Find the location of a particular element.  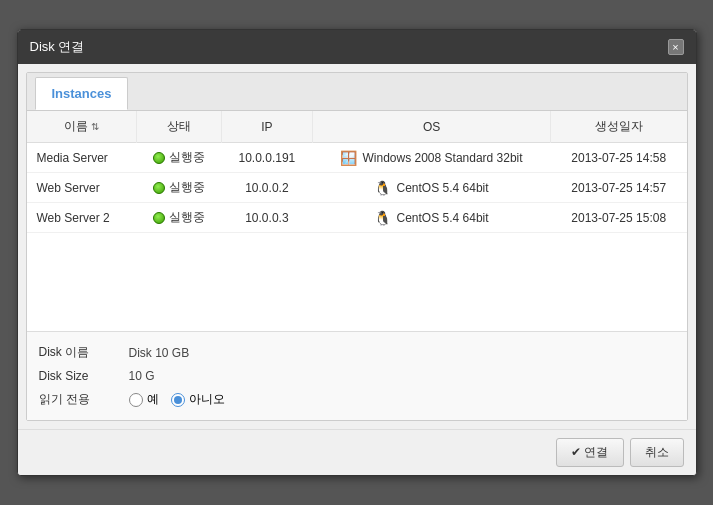

disk-size-label: Disk Size is located at coordinates (84, 376).